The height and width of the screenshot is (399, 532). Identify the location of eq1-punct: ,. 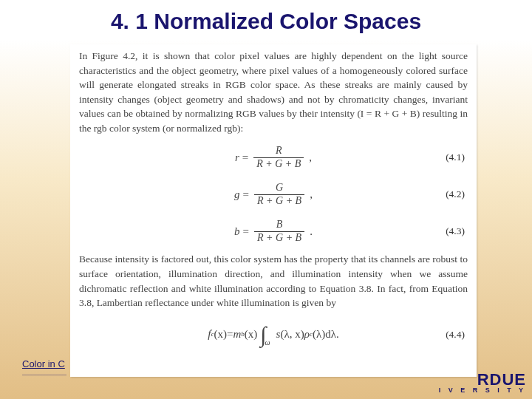
(310, 158).